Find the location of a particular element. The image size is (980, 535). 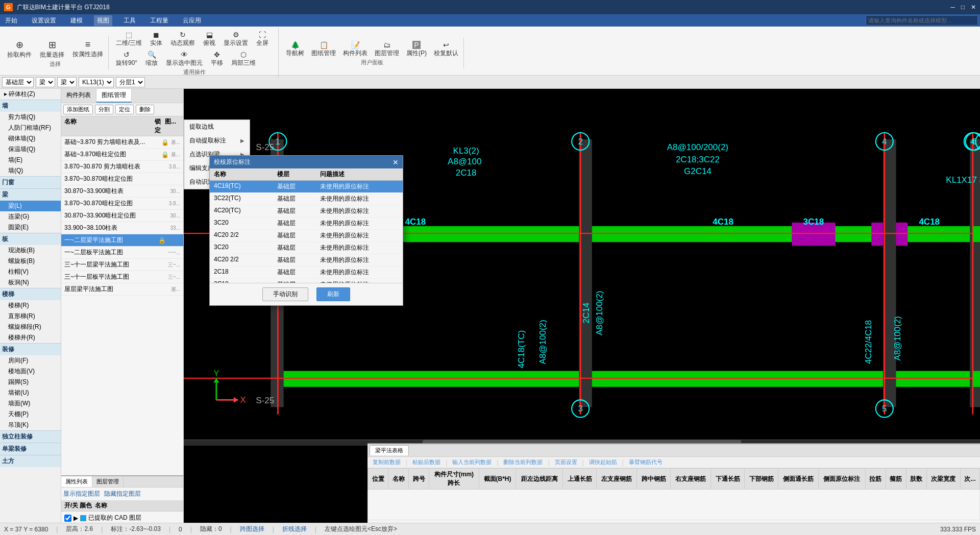

tree-item-beam-g: 连梁(G) is located at coordinates (31, 216).